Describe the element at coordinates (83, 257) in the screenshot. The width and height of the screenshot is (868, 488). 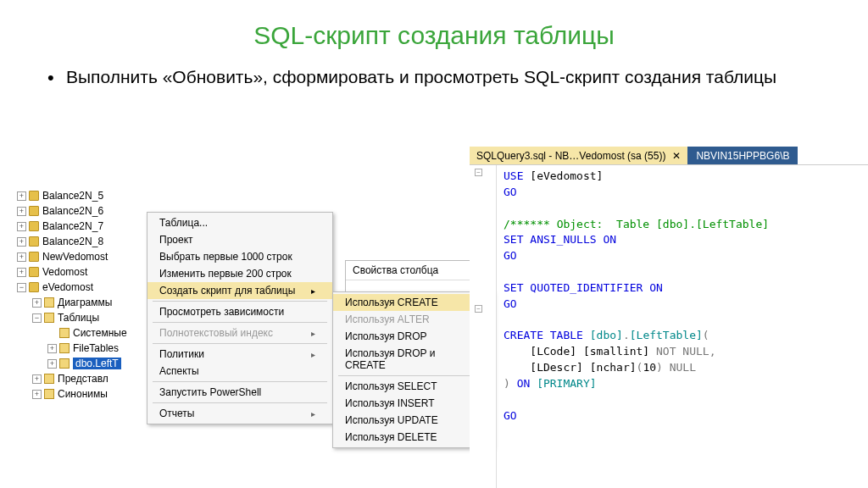
I see `tree-item: +NewVedomost` at that location.